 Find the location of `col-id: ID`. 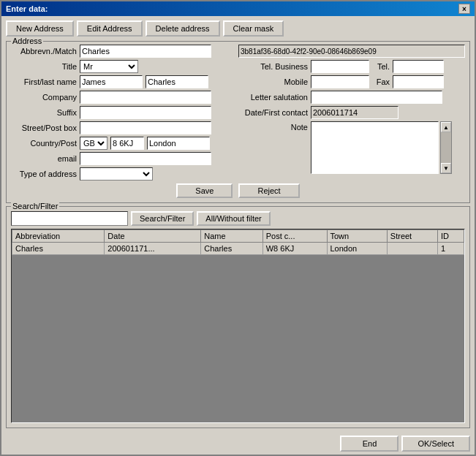

col-id: ID is located at coordinates (450, 237).